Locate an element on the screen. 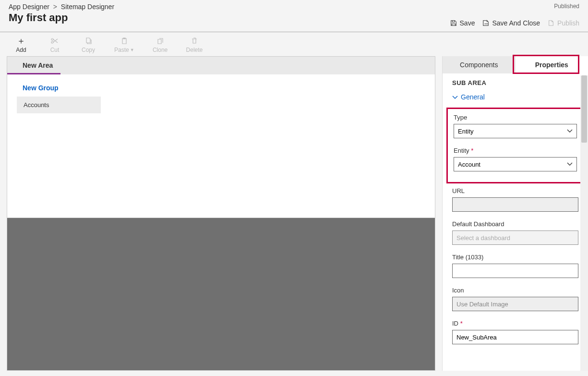 This screenshot has height=376, width=588. icon-label: Icon is located at coordinates (516, 290).